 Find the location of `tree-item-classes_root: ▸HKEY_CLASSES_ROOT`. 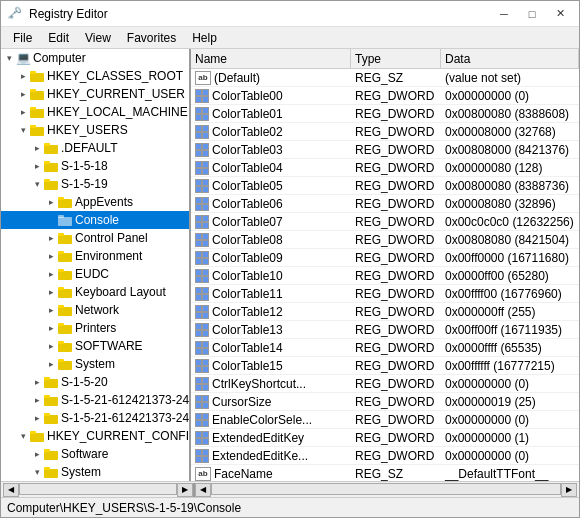

tree-item-classes_root: ▸HKEY_CLASSES_ROOT is located at coordinates (95, 76).